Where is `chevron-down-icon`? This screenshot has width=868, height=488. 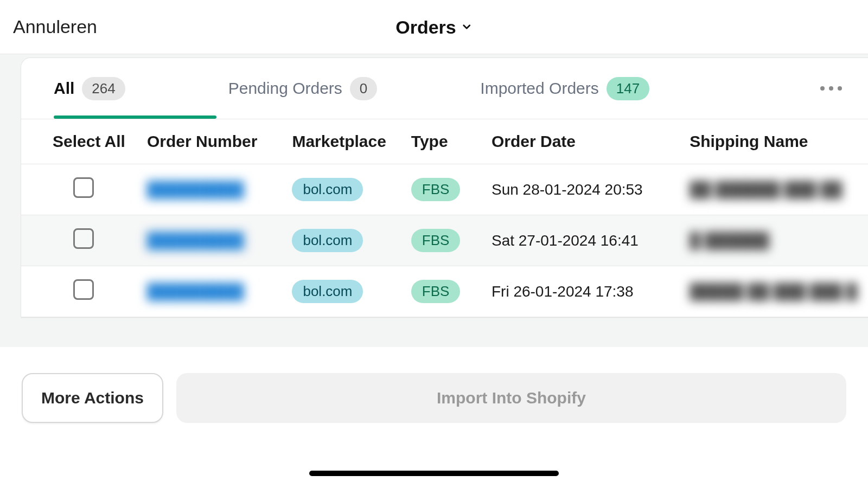
chevron-down-icon is located at coordinates (467, 27).